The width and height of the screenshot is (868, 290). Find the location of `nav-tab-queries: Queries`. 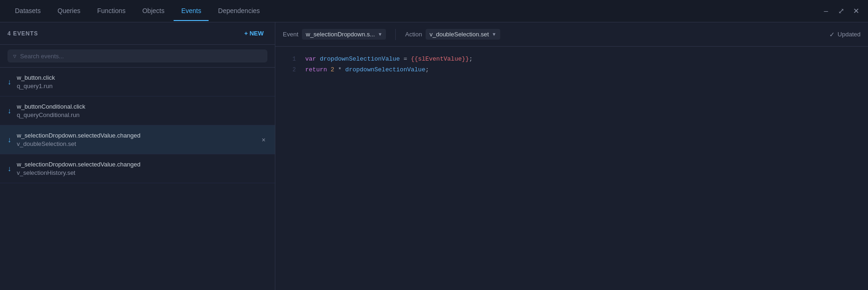

nav-tab-queries: Queries is located at coordinates (69, 11).